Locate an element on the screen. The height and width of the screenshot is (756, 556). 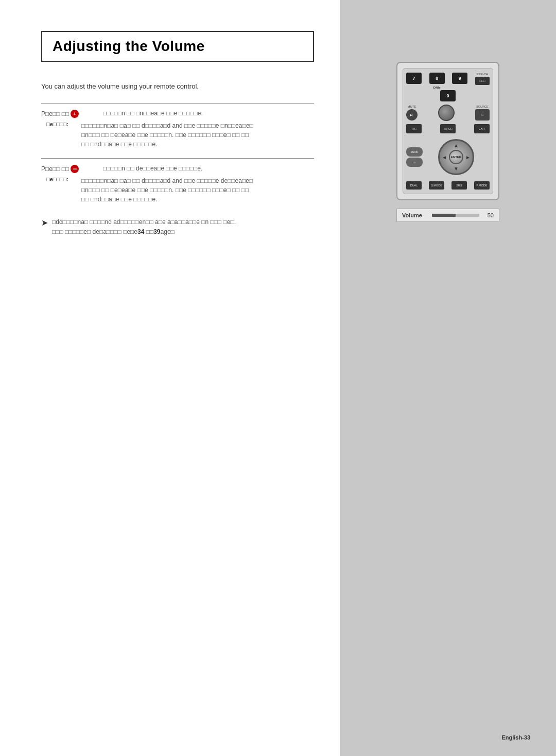
nav-down-icon: ▼ is located at coordinates (456, 169).